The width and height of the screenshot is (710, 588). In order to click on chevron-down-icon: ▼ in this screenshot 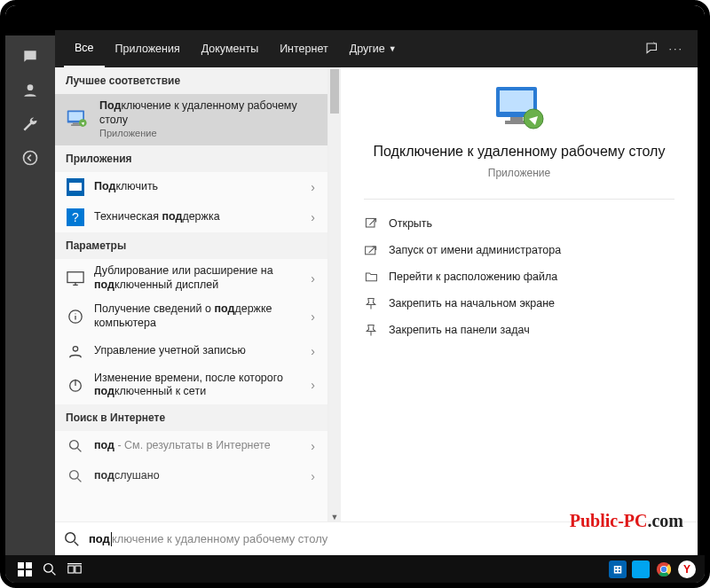, I will do `click(392, 49)`.